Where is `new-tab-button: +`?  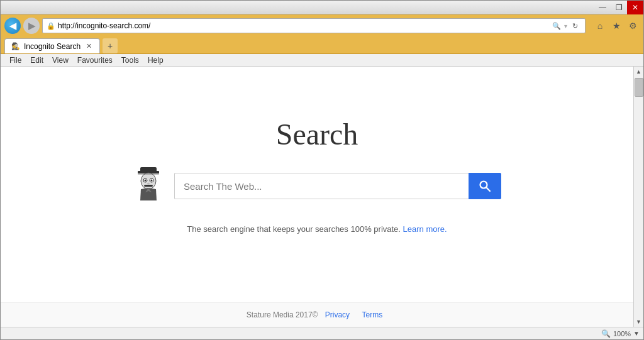 new-tab-button: + is located at coordinates (110, 46).